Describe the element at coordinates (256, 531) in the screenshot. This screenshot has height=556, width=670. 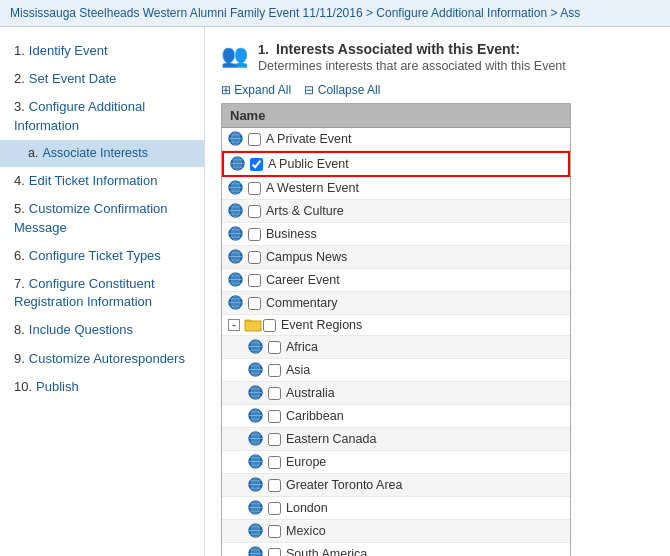
I see `globe-icon-mexico` at that location.